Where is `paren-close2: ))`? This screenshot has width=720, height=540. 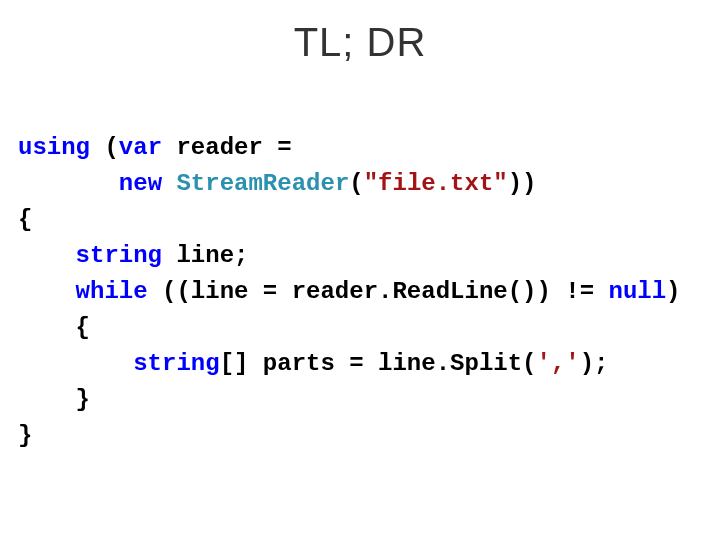
paren-close2: )) is located at coordinates (522, 184).